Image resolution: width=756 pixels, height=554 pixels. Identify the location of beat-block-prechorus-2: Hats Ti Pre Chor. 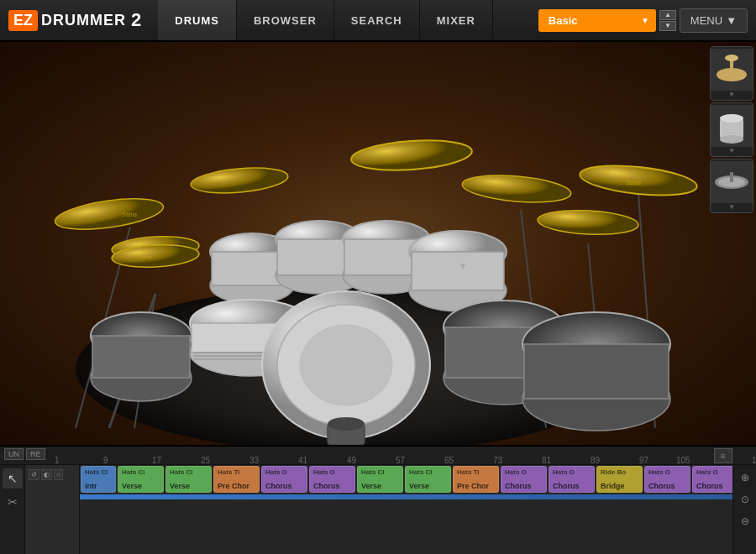
(475, 479).